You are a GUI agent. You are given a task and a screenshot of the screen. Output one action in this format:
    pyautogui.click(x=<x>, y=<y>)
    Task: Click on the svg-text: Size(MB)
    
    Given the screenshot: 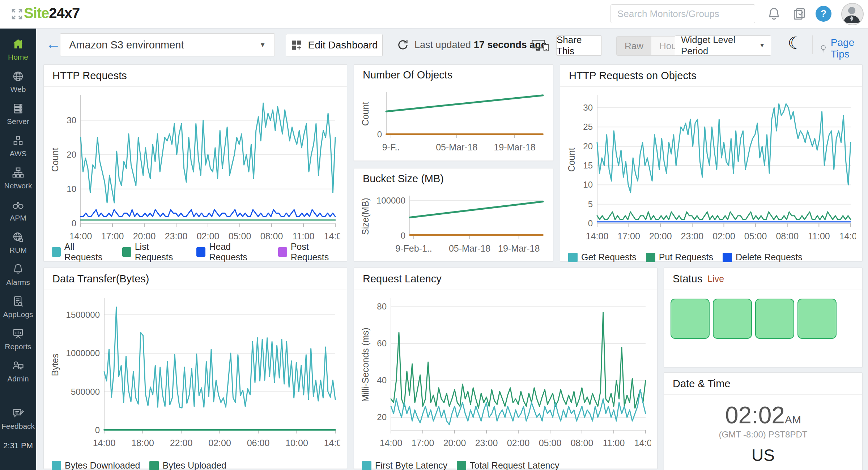 What is the action you would take?
    pyautogui.click(x=365, y=216)
    